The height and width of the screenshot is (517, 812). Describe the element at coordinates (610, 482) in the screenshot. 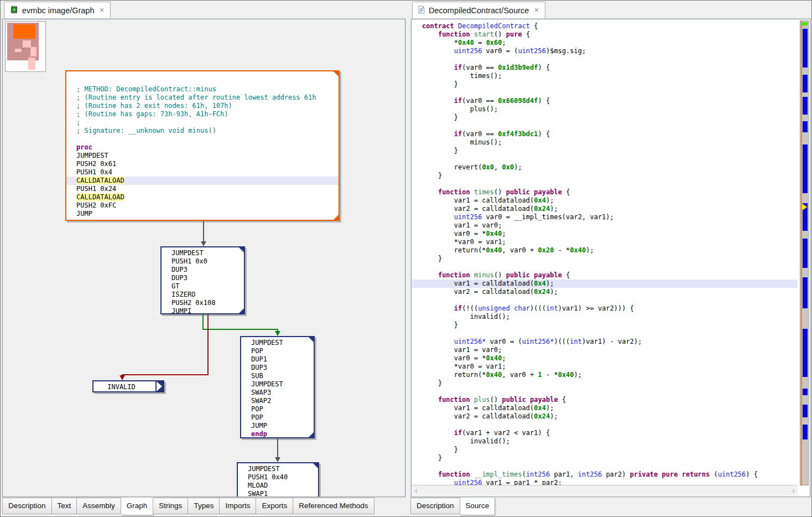

I see `code-line: uint256 var1 = par1 * par2;` at that location.